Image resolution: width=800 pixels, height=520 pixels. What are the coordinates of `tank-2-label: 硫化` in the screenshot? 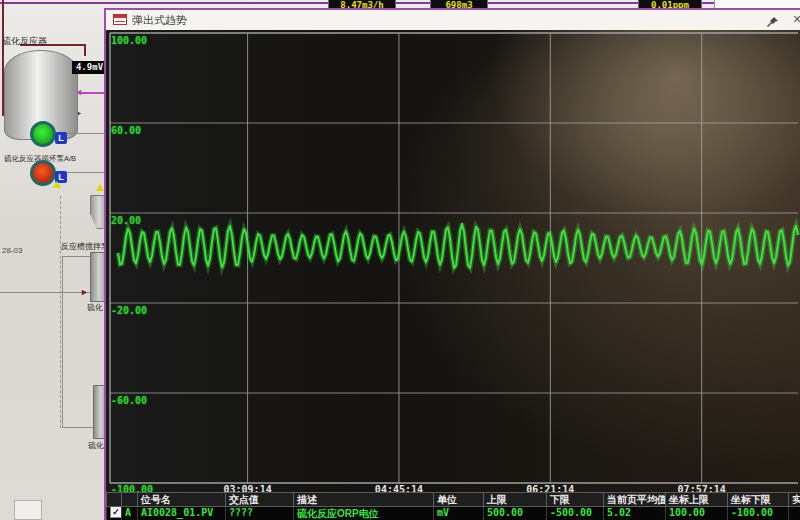 It's located at (96, 446).